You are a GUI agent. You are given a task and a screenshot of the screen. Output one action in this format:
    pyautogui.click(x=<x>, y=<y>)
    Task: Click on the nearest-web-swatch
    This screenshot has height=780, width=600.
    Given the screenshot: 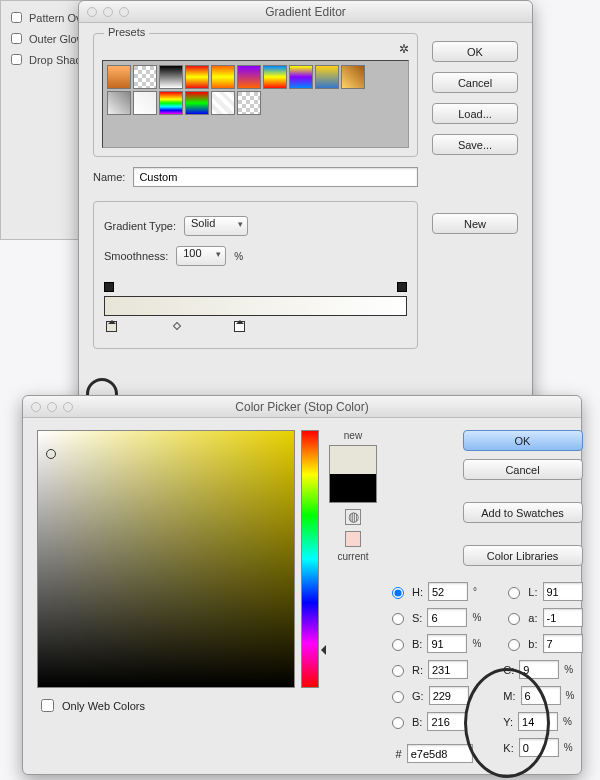 What is the action you would take?
    pyautogui.click(x=353, y=539)
    